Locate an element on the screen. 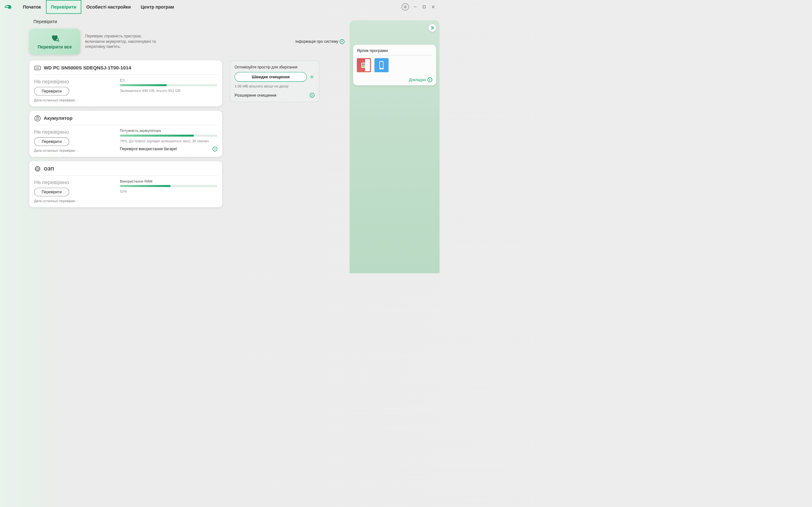 The width and height of the screenshot is (812, 507). battery-icon is located at coordinates (38, 119).